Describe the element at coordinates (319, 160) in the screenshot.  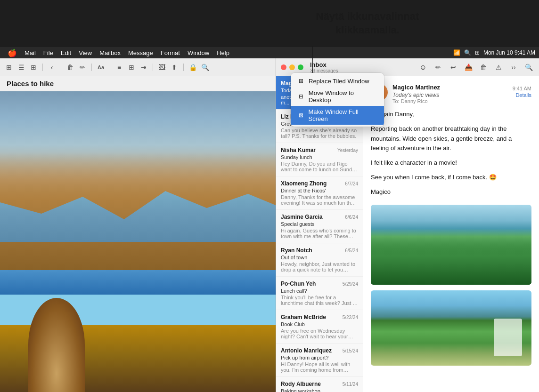
I see `message-item: Nisha KumarYesterday Sunday lunch Hey Da…` at that location.